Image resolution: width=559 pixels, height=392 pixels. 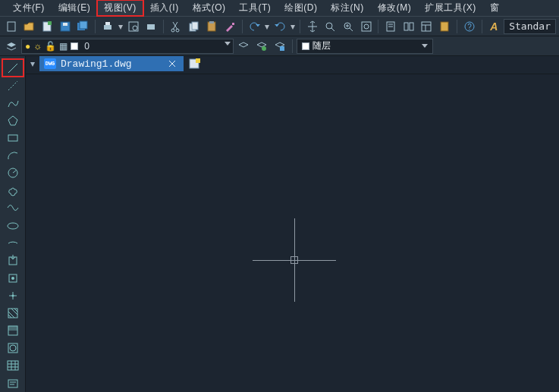 I want to click on line-tool, so click(x=13, y=68).